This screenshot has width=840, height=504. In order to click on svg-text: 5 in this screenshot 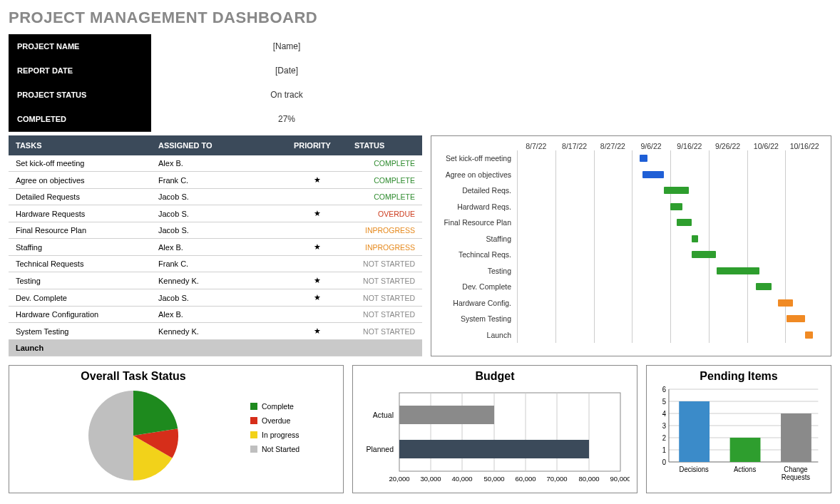, I will do `click(665, 402)`.